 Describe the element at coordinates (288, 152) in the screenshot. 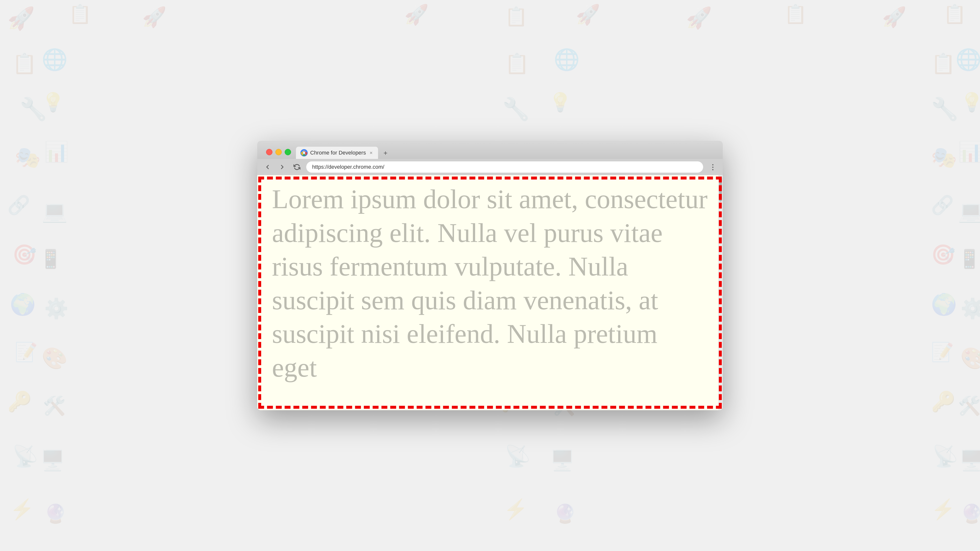

I see `maximize-button` at that location.